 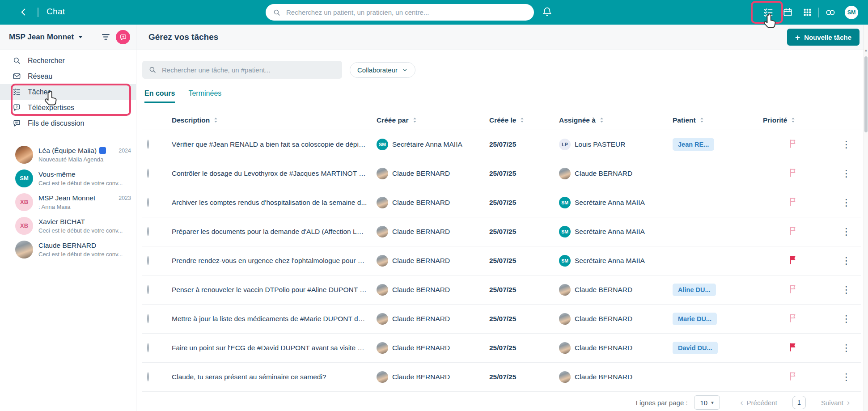 I want to click on next-page-button: Suivant ›, so click(x=835, y=403).